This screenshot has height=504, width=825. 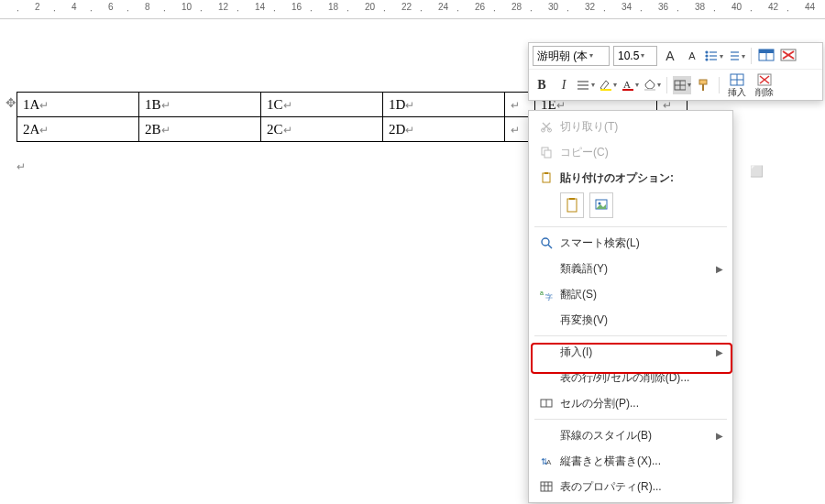 What do you see at coordinates (631, 320) in the screenshot?
I see `ctx-reconvert: 再変換(V)` at bounding box center [631, 320].